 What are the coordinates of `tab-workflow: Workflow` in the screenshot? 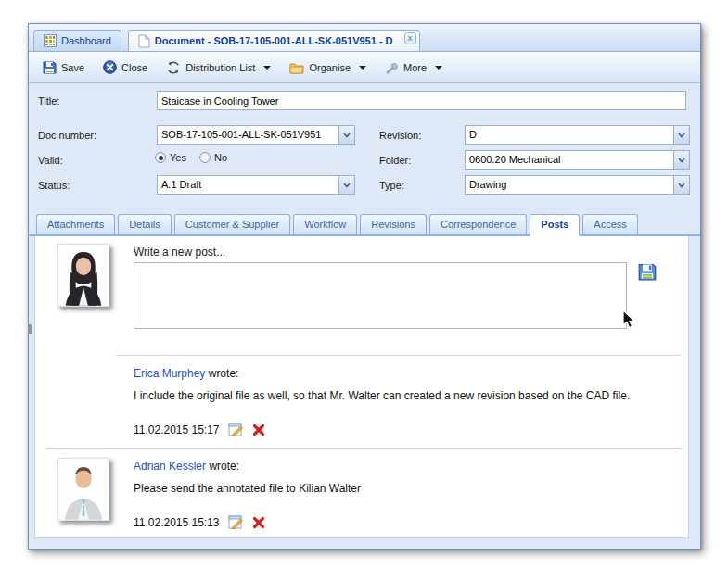 It's located at (325, 224).